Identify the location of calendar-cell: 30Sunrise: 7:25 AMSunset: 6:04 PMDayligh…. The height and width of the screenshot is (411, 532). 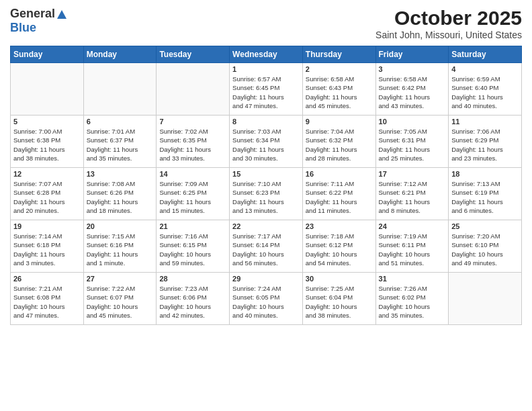
(339, 299).